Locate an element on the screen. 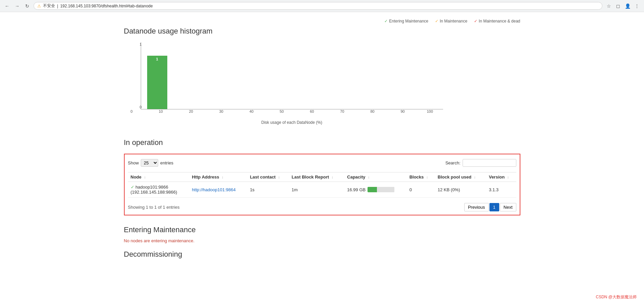  legend-in-maintenance-dead-label: In Maintenance & dead is located at coordinates (499, 21).